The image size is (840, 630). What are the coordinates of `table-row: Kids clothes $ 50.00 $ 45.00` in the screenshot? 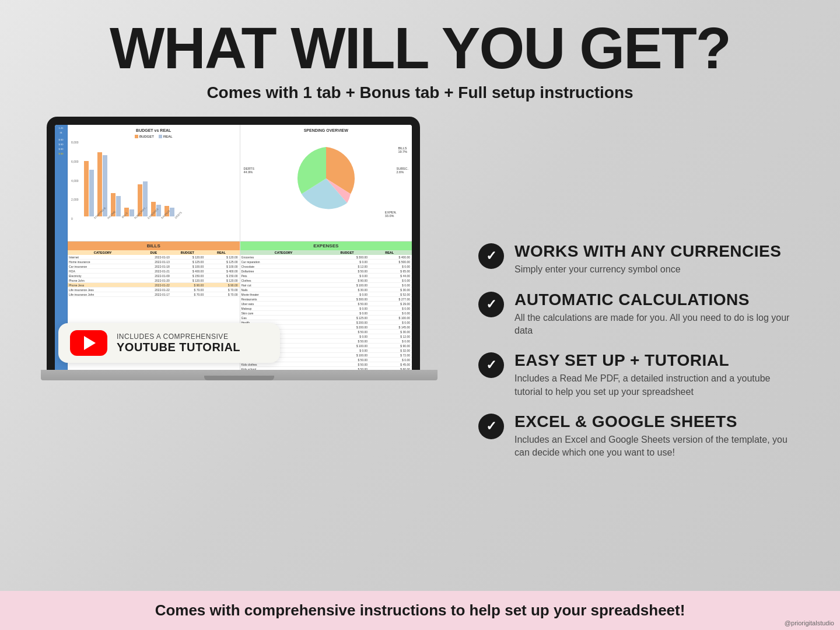 It's located at (327, 365).